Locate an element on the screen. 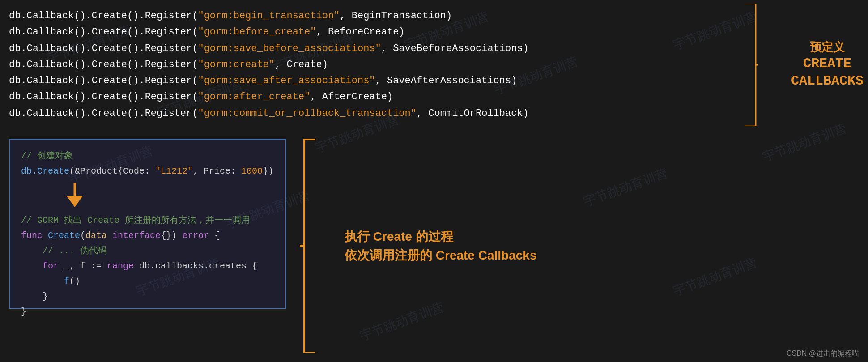 This screenshot has width=868, height=362. close-brace-2: } is located at coordinates (148, 312).